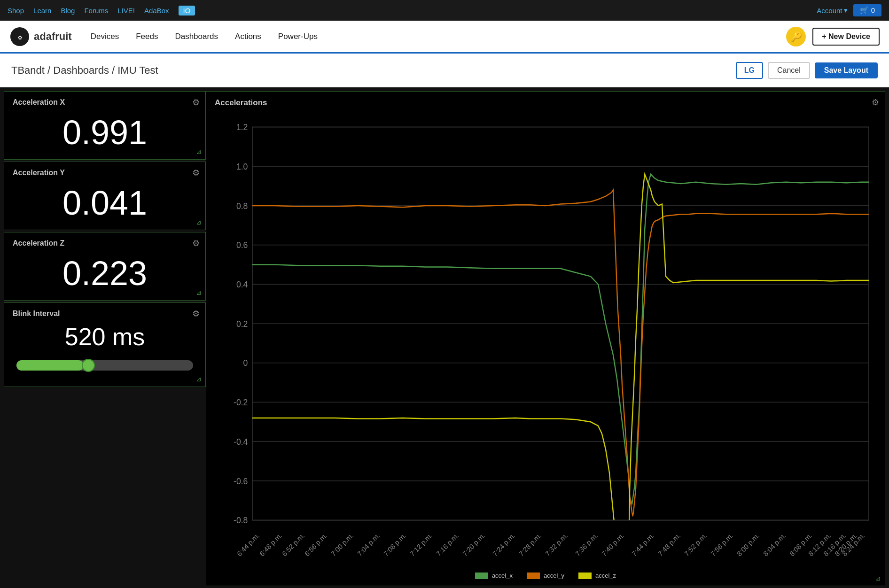 The image size is (889, 588). I want to click on nav-forums: Forums, so click(96, 10).